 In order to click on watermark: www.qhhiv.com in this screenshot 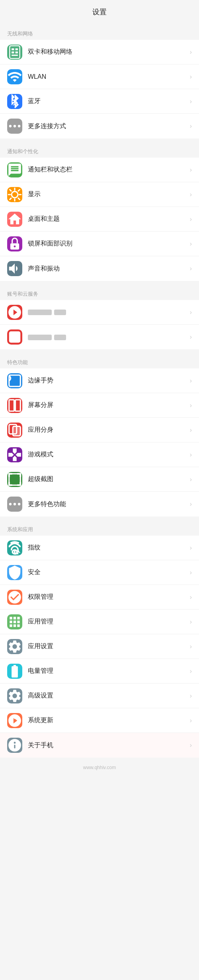, I will do `click(100, 768)`.